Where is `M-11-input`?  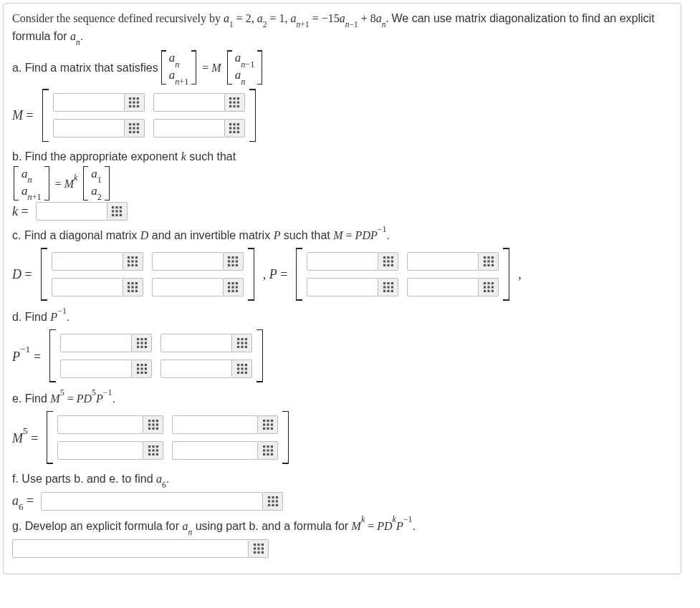
M-11-input is located at coordinates (89, 102).